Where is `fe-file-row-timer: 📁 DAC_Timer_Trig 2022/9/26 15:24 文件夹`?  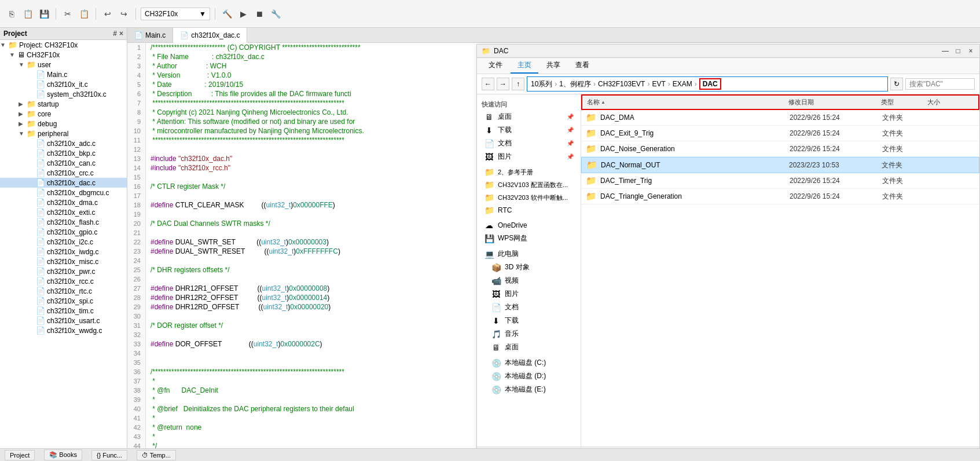
fe-file-row-timer: 📁 DAC_Timer_Trig 2022/9/26 15:24 文件夹 is located at coordinates (780, 181).